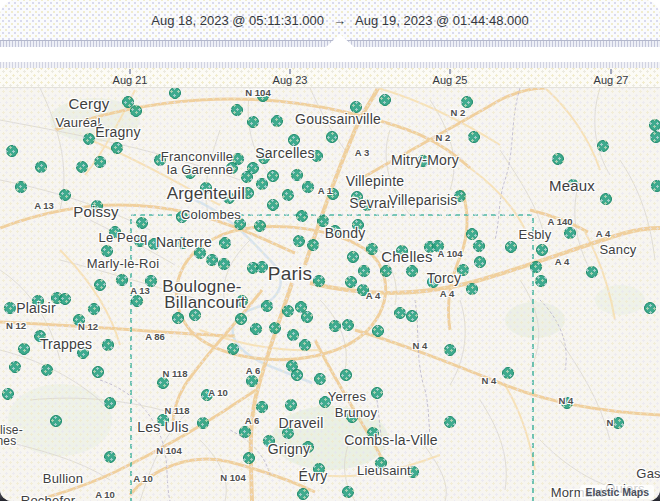 The height and width of the screenshot is (501, 660). Describe the element at coordinates (610, 422) in the screenshot. I see `road-label: N` at that location.